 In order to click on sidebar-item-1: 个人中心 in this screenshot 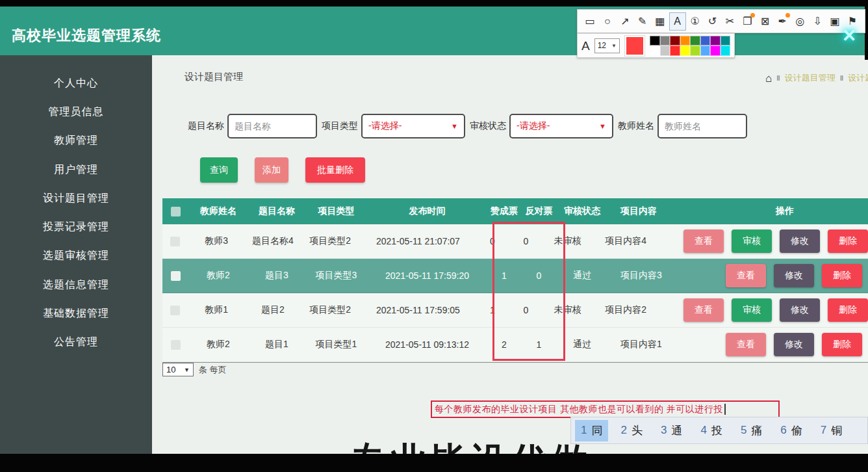, I will do `click(76, 83)`.